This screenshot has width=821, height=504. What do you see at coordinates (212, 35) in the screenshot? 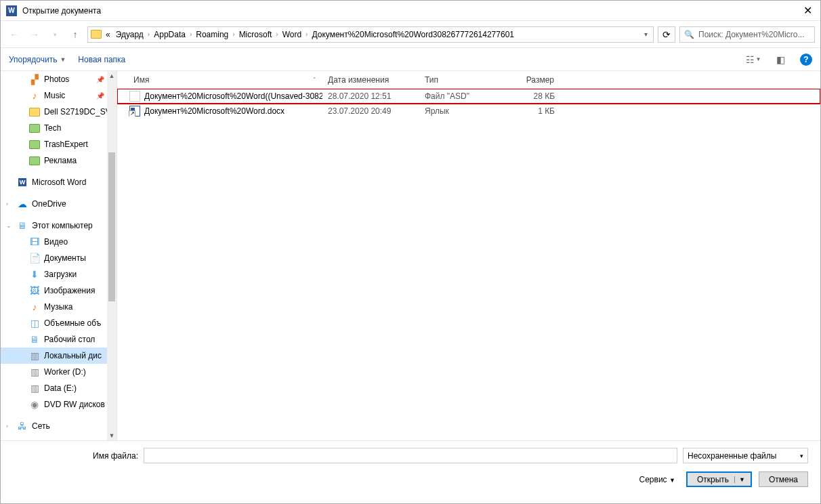
I see `breadcrumb: Roaming` at bounding box center [212, 35].